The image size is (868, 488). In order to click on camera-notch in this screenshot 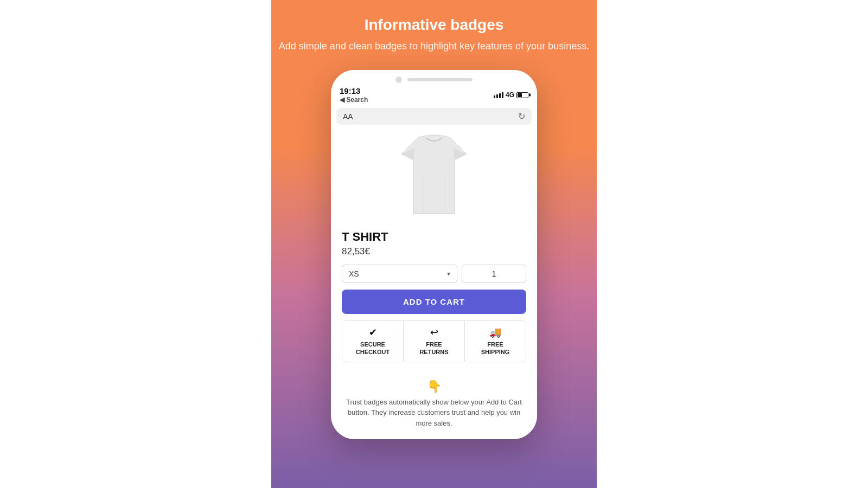, I will do `click(399, 80)`.